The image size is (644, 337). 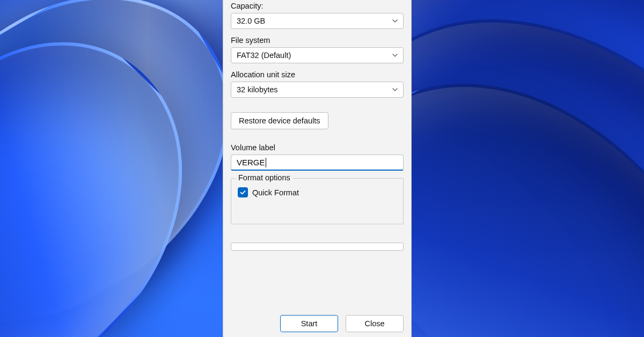 What do you see at coordinates (243, 192) in the screenshot?
I see `quick-format-checkbox` at bounding box center [243, 192].